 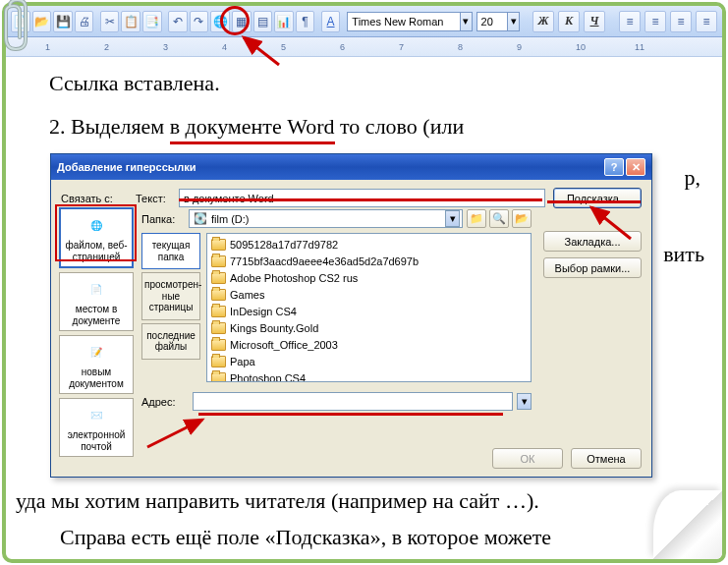 What do you see at coordinates (636, 167) in the screenshot?
I see `close-button: ✕` at bounding box center [636, 167].